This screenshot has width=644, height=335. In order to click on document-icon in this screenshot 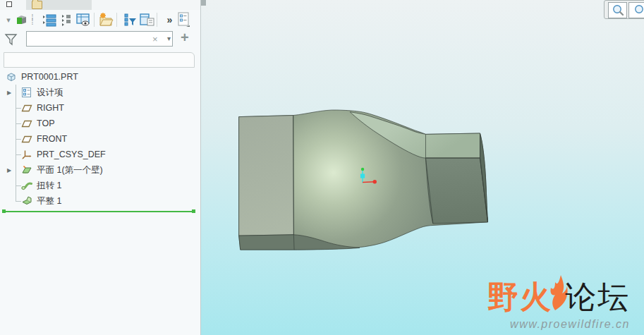, I will do `click(183, 20)`.